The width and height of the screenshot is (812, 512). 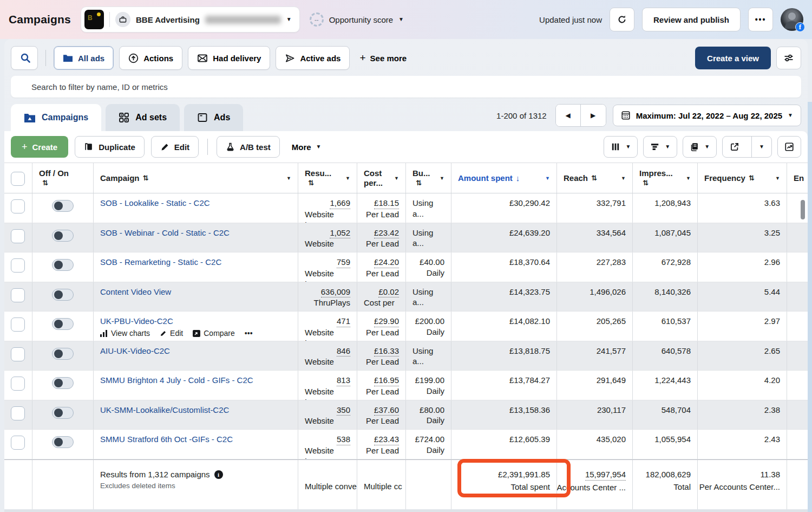 What do you see at coordinates (406, 510) in the screenshot?
I see `horizontal-scrollbar-track` at bounding box center [406, 510].